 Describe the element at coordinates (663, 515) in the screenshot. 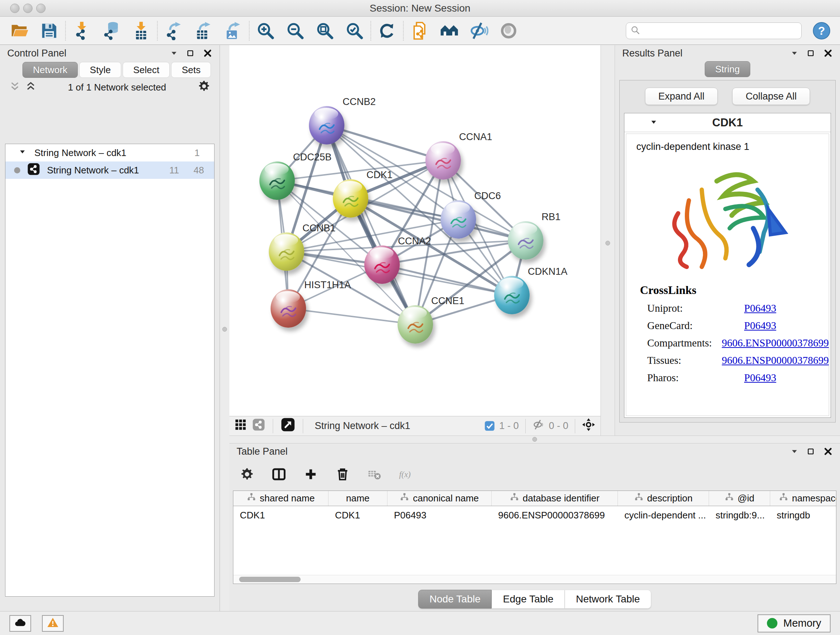

I see `table-cell: cyclin-dependent ...` at that location.